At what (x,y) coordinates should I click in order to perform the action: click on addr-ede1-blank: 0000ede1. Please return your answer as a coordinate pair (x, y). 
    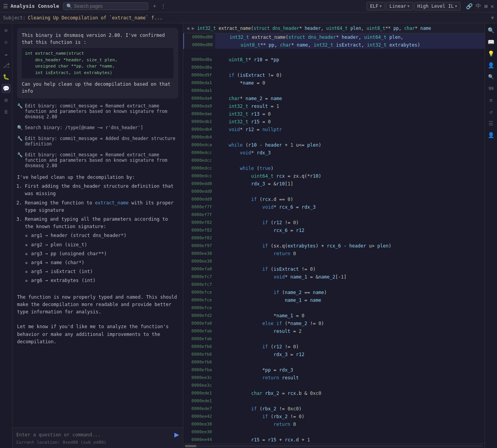
    Looking at the image, I should click on (199, 401).